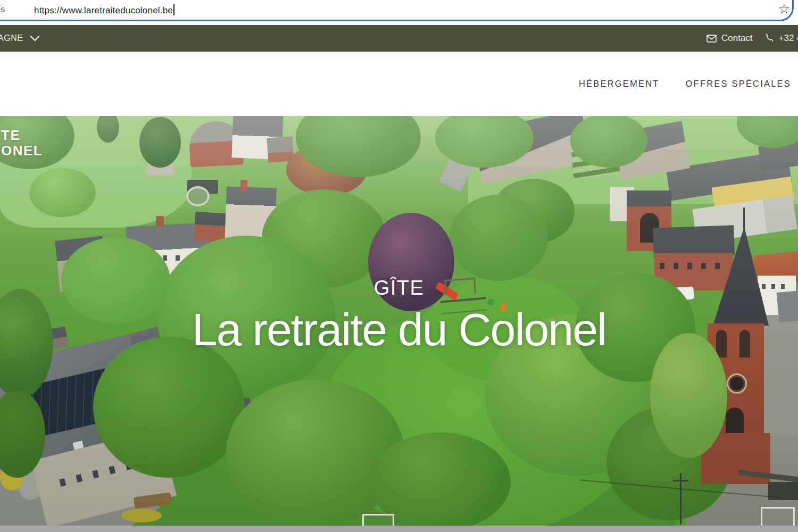 This screenshot has width=798, height=532. What do you see at coordinates (3, 10) in the screenshot?
I see `clipped-text-fragment: s` at bounding box center [3, 10].